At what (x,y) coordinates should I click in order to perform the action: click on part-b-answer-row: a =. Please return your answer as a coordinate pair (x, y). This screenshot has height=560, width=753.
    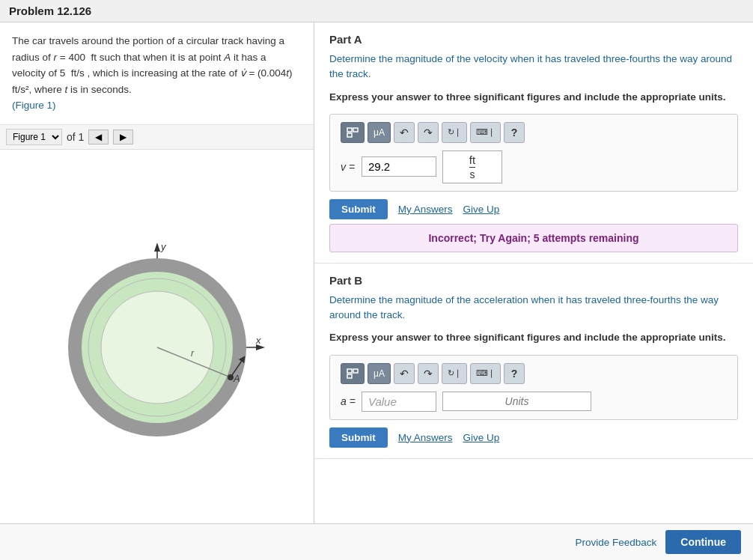
    Looking at the image, I should click on (534, 401).